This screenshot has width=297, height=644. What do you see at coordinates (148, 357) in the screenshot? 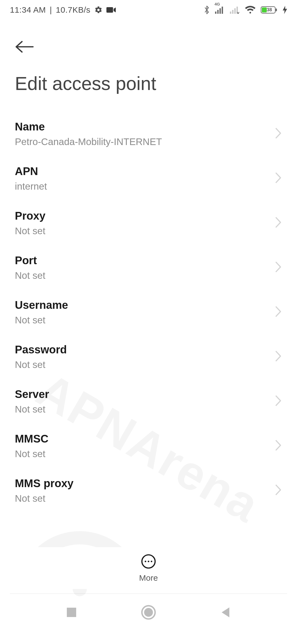
I see `row-password: Password Not set` at bounding box center [148, 357].